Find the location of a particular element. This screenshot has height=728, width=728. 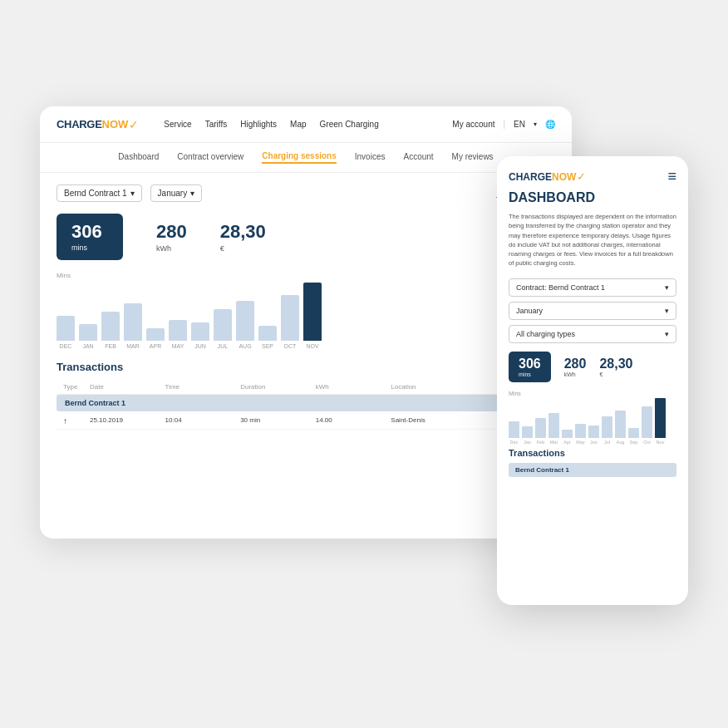

bar-month-label: NOV is located at coordinates (312, 346).